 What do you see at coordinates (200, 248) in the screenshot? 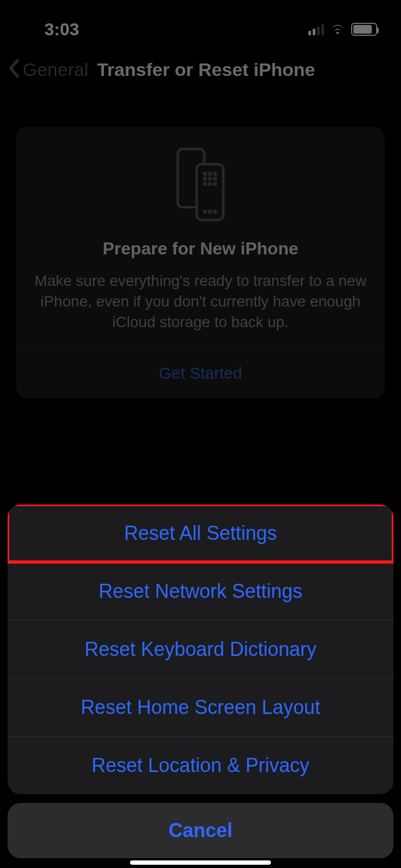
I see `prepare-card-title: Prepare for New iPhone` at bounding box center [200, 248].